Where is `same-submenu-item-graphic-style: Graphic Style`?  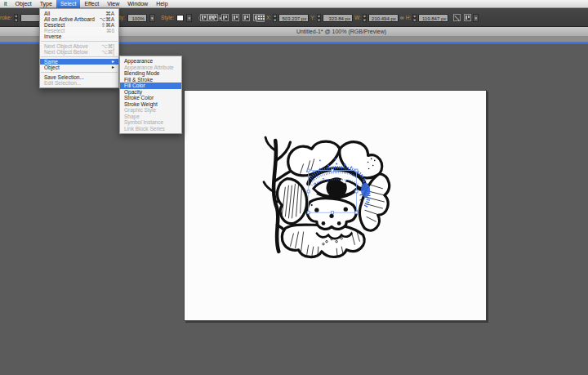
same-submenu-item-graphic-style: Graphic Style is located at coordinates (150, 110).